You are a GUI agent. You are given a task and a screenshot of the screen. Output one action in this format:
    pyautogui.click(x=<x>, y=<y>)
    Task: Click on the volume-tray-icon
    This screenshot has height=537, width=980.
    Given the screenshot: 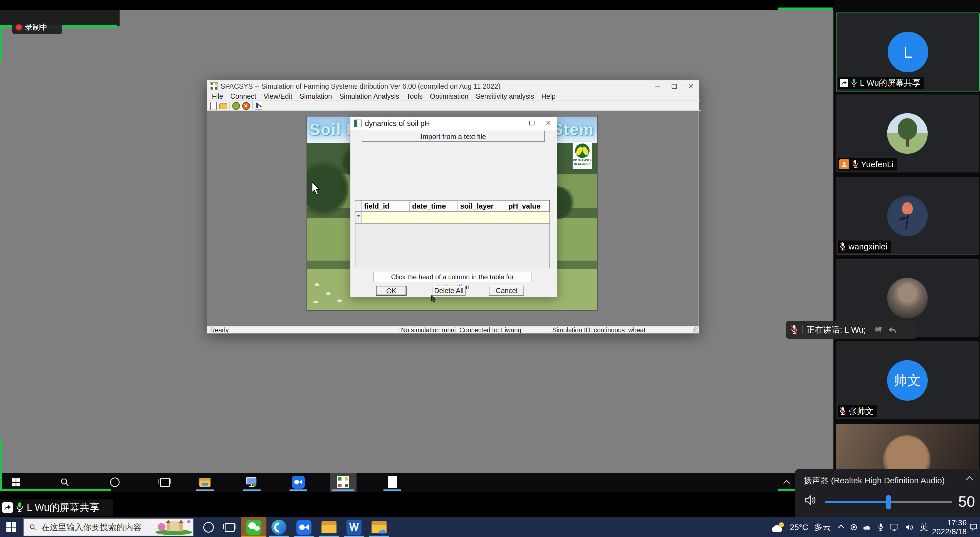 What is the action you would take?
    pyautogui.click(x=909, y=527)
    